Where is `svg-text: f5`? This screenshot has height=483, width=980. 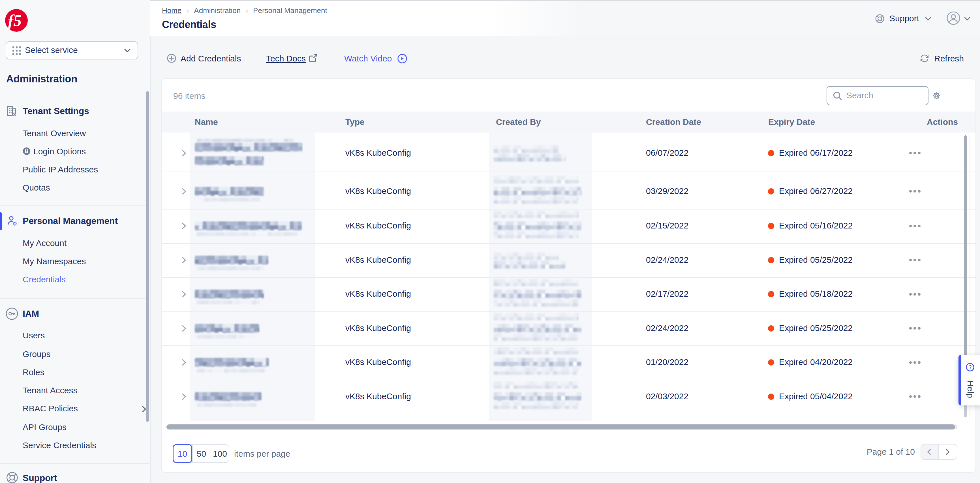
svg-text: f5 is located at coordinates (15, 21).